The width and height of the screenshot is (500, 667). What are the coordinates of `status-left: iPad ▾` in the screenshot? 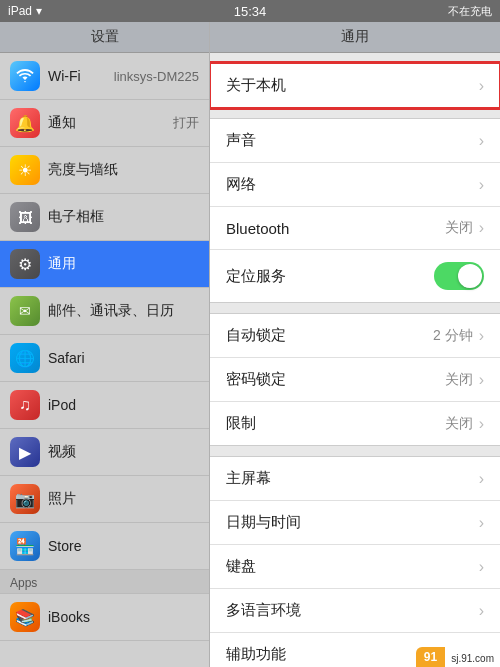 It's located at (25, 11).